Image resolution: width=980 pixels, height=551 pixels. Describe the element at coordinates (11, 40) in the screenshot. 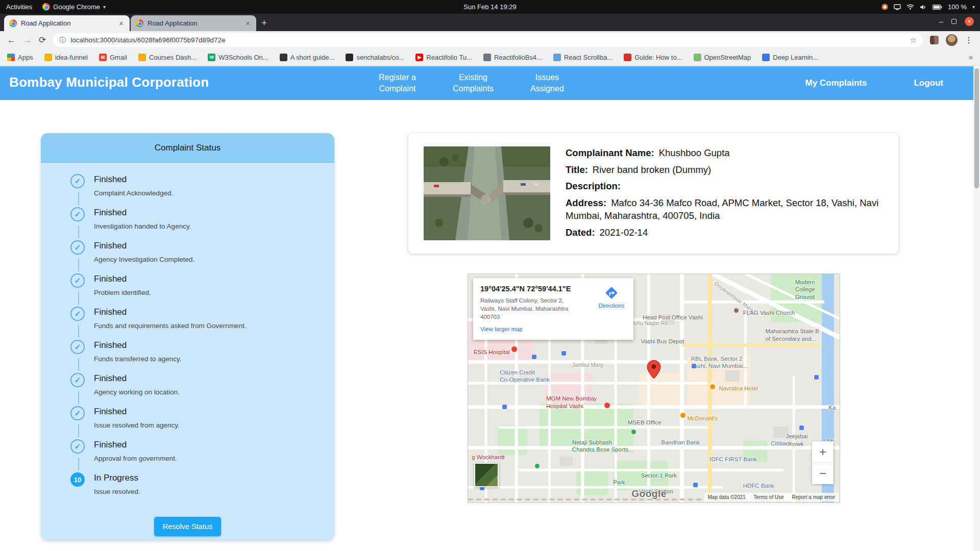

I see `back-button: ←` at that location.